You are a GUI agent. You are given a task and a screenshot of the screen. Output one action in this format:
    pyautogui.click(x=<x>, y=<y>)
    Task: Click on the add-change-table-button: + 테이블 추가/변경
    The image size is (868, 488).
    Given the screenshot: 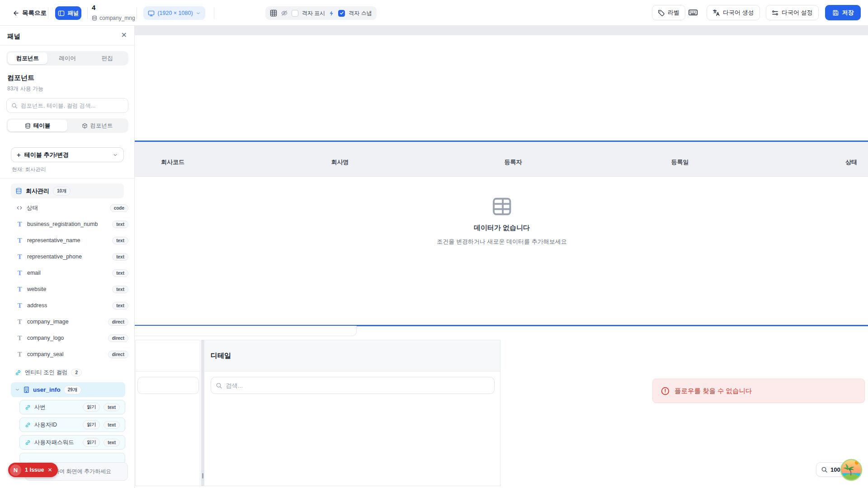 What is the action you would take?
    pyautogui.click(x=67, y=155)
    